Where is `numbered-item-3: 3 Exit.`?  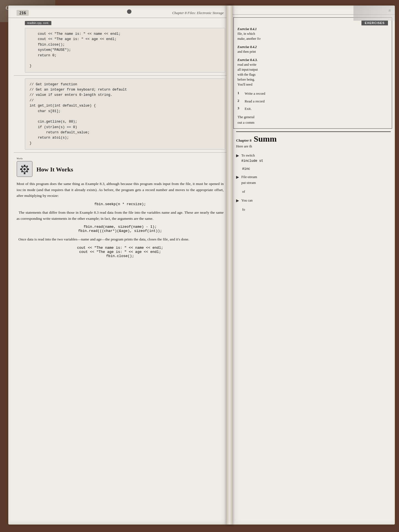 numbered-item-3: 3 Exit. is located at coordinates (313, 109).